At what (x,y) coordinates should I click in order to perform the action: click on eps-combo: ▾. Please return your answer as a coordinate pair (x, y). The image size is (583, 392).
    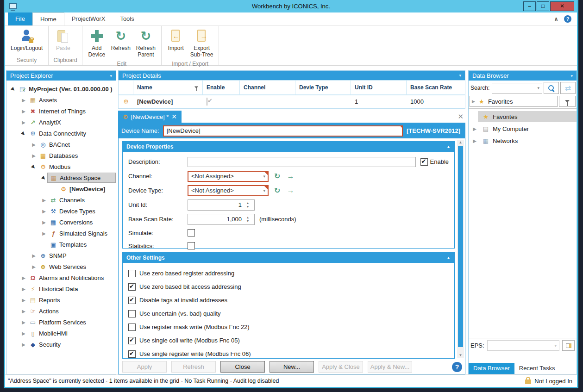
    Looking at the image, I should click on (523, 345).